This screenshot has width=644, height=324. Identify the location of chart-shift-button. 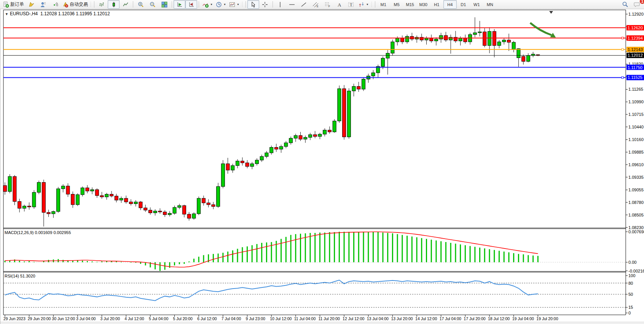
(191, 5).